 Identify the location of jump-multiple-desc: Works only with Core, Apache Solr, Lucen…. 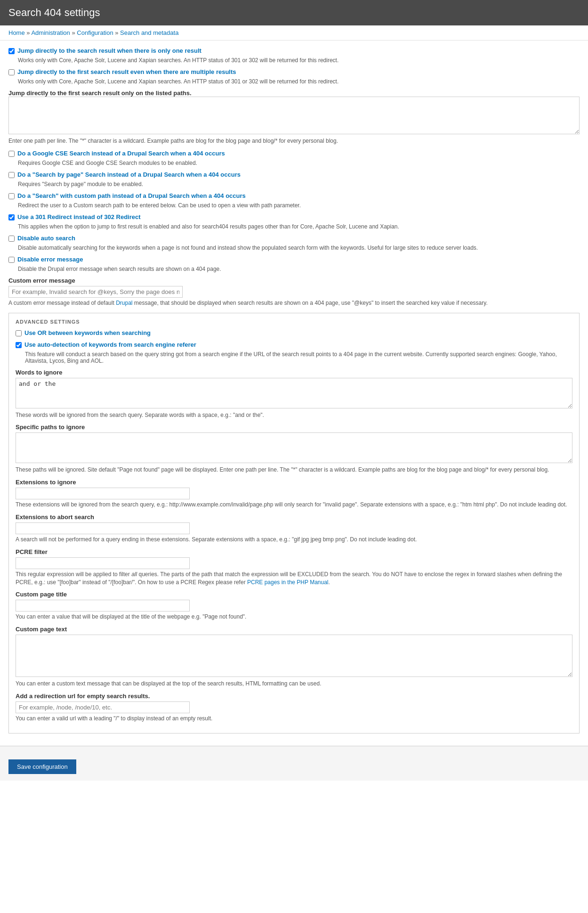
(298, 82).